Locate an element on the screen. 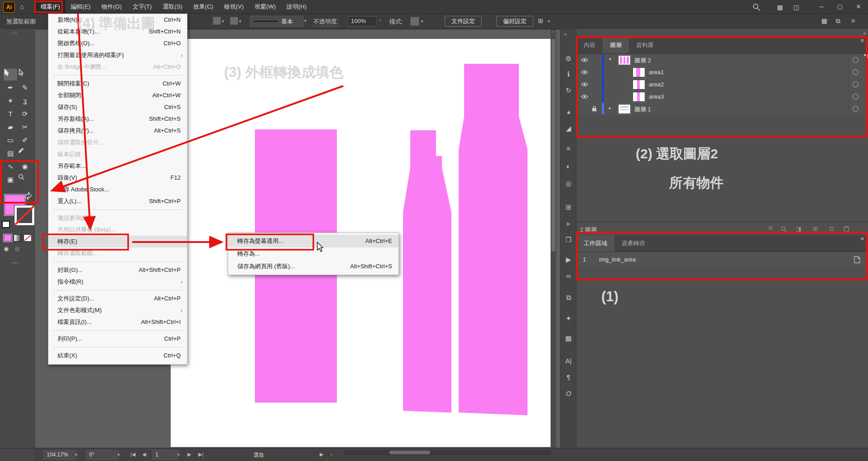 This screenshot has height=461, width=868. layer-row-3: area2 is located at coordinates (722, 85).